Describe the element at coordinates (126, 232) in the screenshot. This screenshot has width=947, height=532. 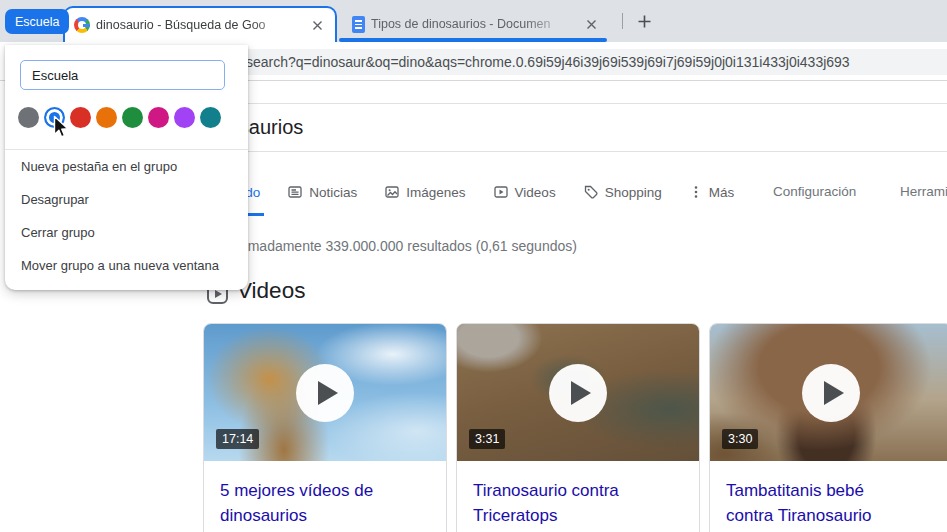
I see `menu-item-close-group: Cerrar grupo` at that location.